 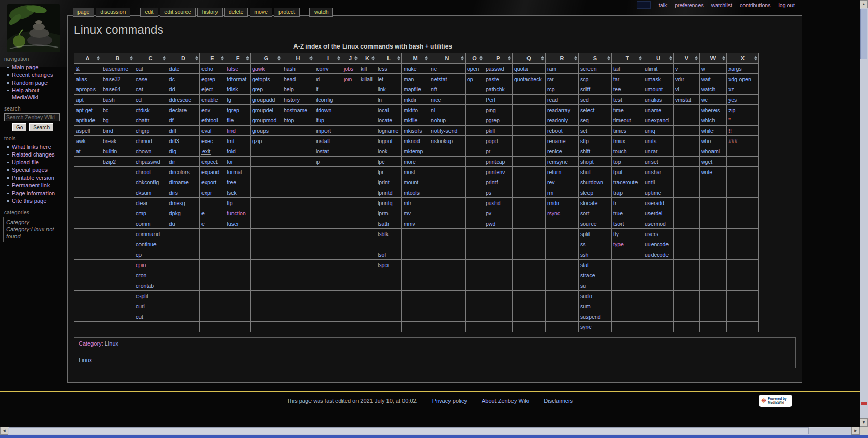 I want to click on command-link: uniq, so click(x=650, y=131).